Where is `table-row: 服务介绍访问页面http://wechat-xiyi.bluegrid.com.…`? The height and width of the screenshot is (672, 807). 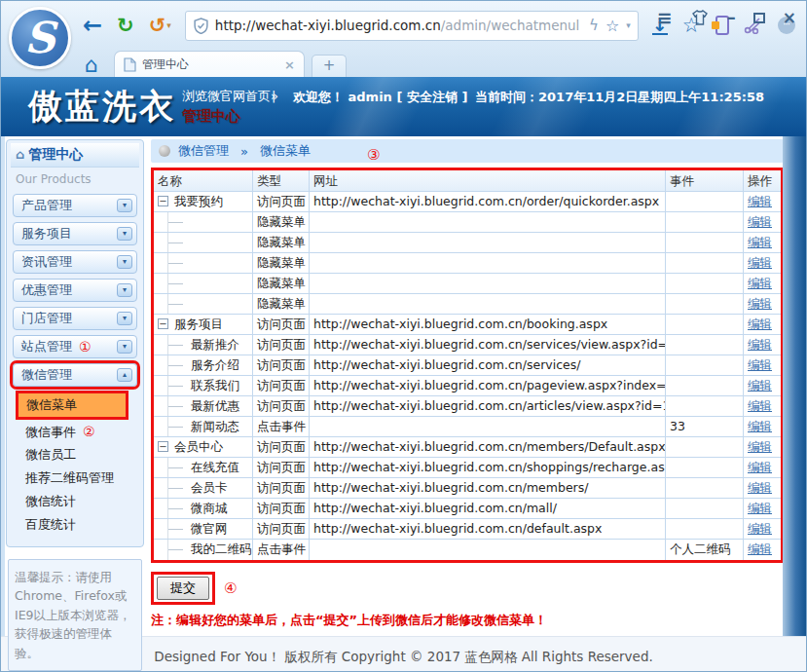 table-row: 服务介绍访问页面http://wechat-xiyi.bluegrid.com.… is located at coordinates (467, 366).